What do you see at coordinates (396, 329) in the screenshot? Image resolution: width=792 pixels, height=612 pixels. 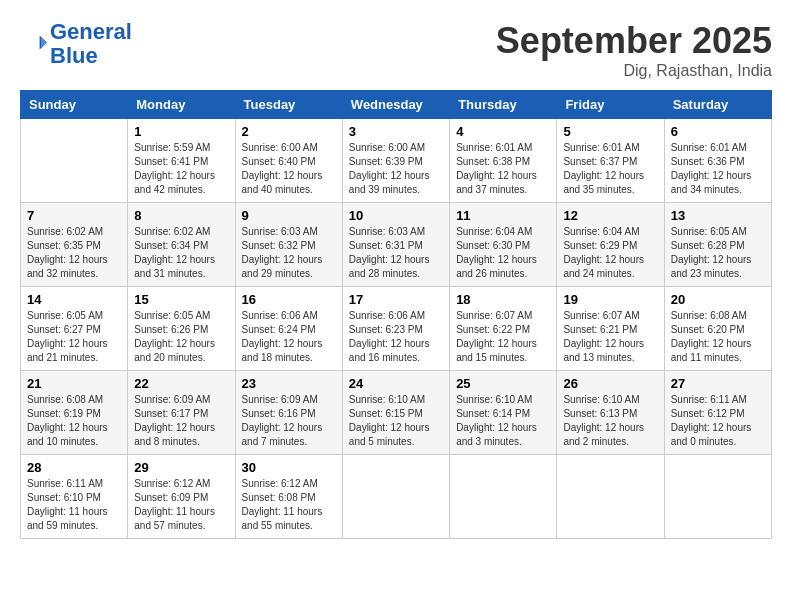 I see `calendar-cell: 17Sunrise: 6:06 AM Sunset: 6:23 PM Dayli…` at bounding box center [396, 329].